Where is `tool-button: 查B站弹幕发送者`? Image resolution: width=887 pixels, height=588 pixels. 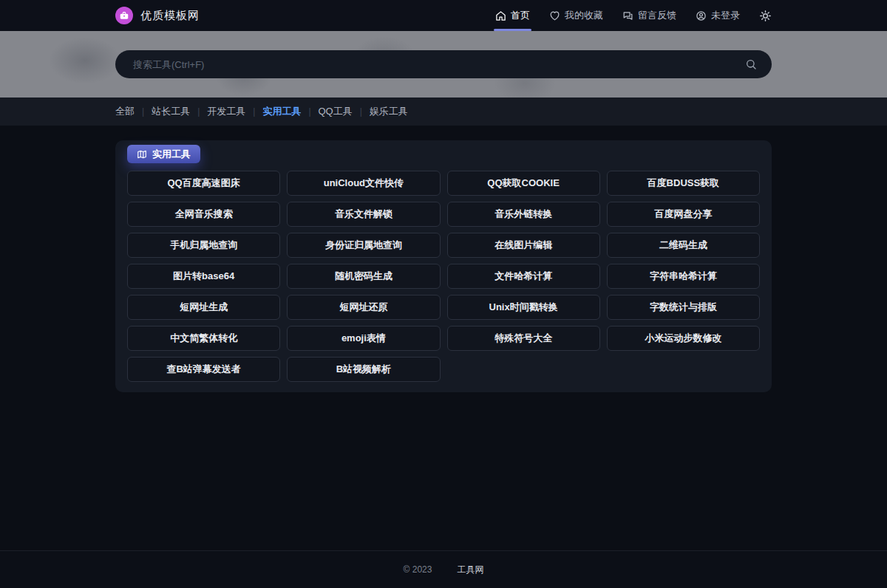 tool-button: 查B站弹幕发送者 is located at coordinates (204, 369).